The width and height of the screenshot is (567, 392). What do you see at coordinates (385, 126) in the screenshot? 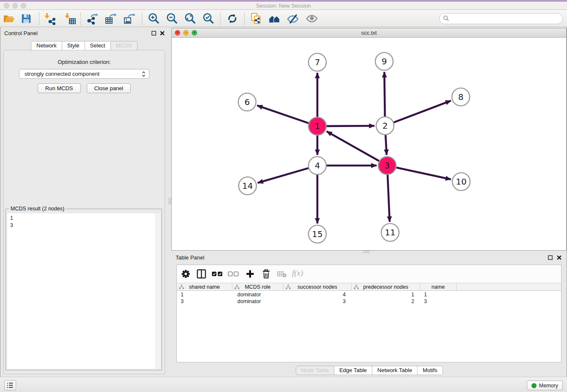
I see `graph-node-label: 2` at bounding box center [385, 126].